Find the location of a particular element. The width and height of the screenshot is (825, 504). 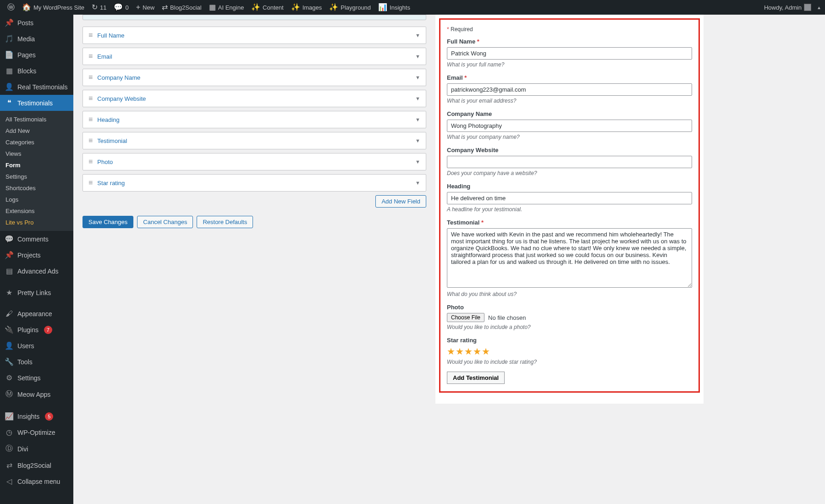

meow-icon: Ⓜ is located at coordinates (9, 394).